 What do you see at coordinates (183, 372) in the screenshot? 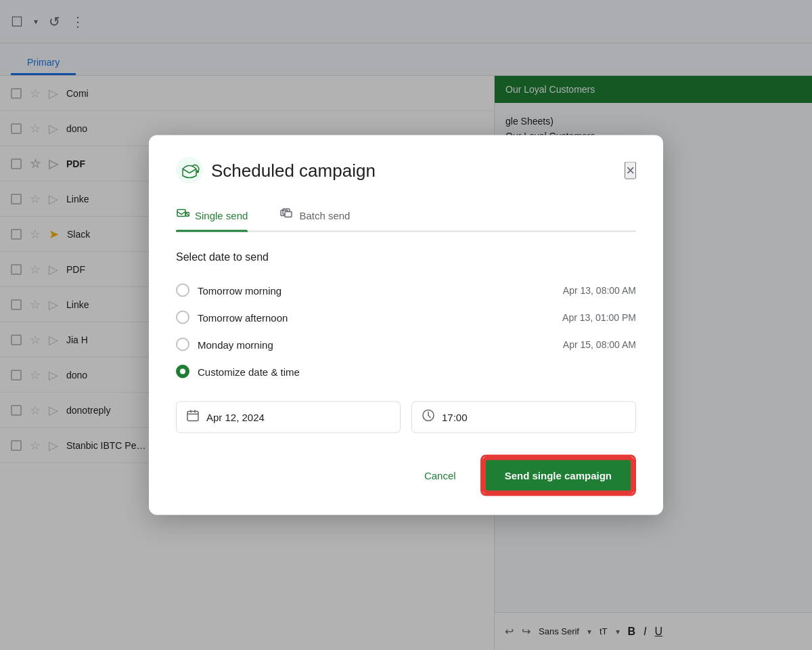
I see `radio-input-customize` at bounding box center [183, 372].